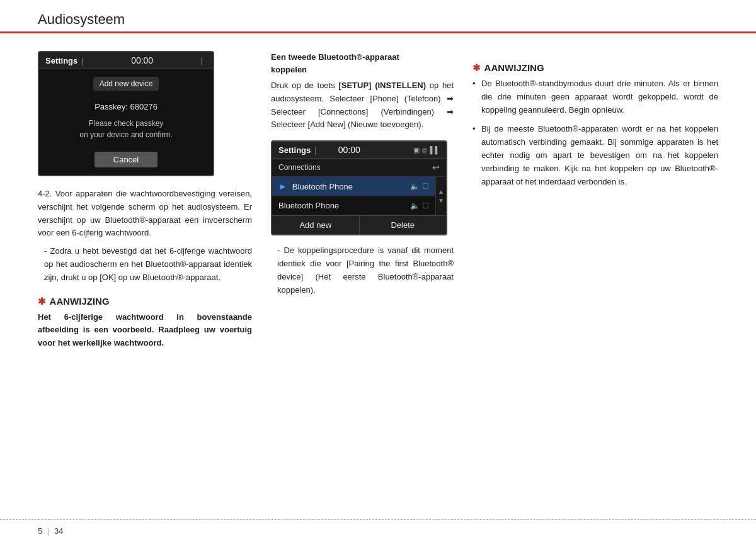 The height and width of the screenshot is (542, 756). I want to click on conn-row-2: Bluetooth Phone 🔈 ☐, so click(354, 206).